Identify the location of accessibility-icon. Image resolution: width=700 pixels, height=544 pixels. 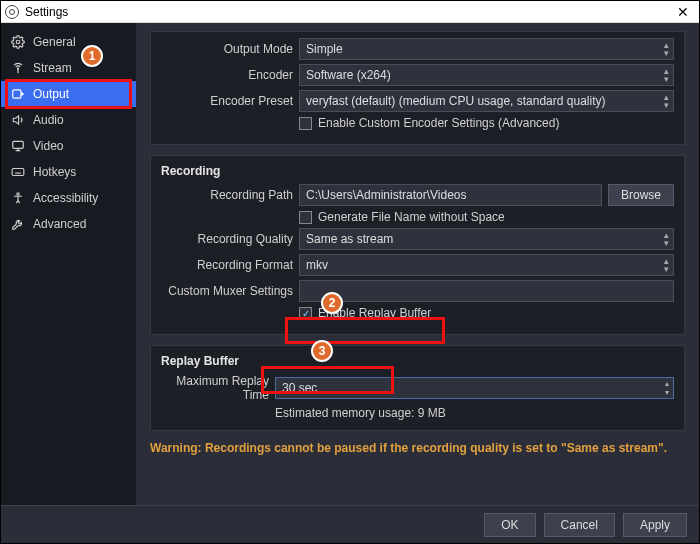
(18, 198).